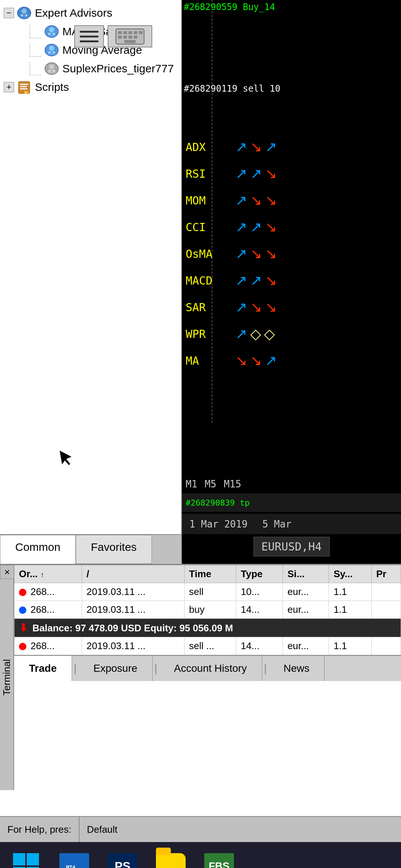  I want to click on ind-ma-name: MA, so click(210, 361).